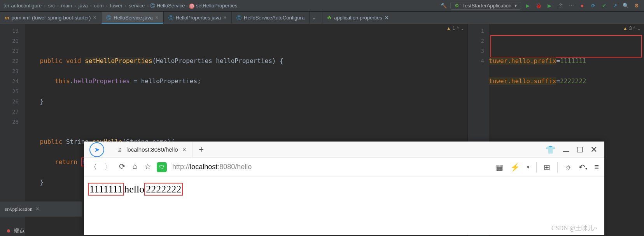 This screenshot has width=644, height=236. I want to click on tab-label: HelloService.java, so click(133, 18).